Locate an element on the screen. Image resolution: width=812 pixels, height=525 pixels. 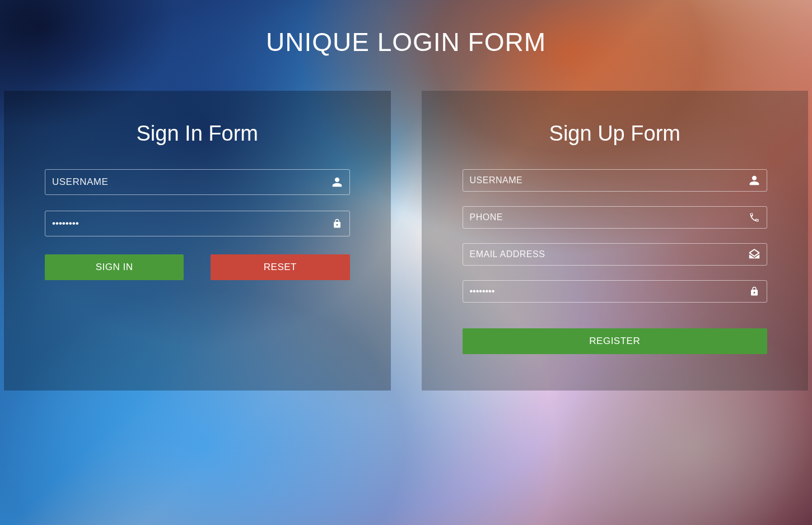
signin-password-wrapper is located at coordinates (197, 224).